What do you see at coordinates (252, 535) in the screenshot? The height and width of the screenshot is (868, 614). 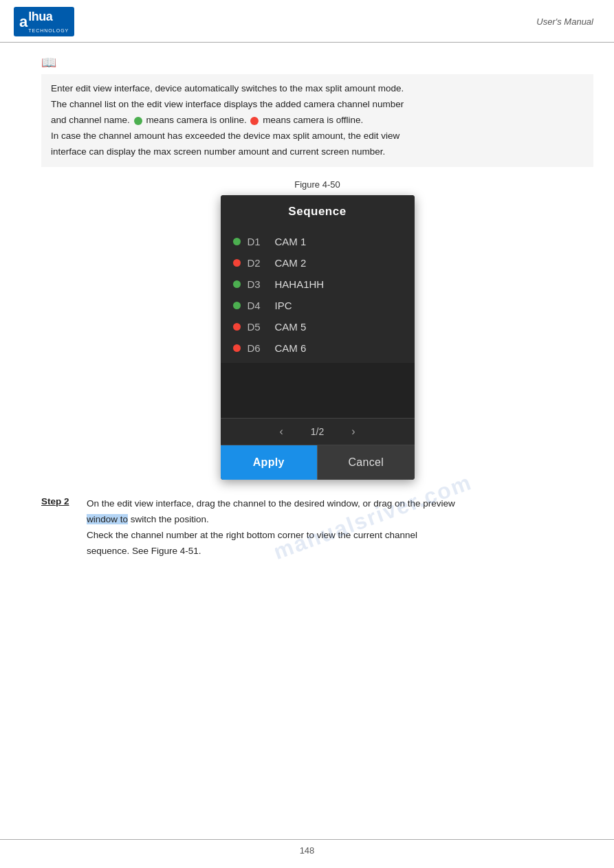 I see `step2-line3: Check the channel number at the right bo…` at bounding box center [252, 535].